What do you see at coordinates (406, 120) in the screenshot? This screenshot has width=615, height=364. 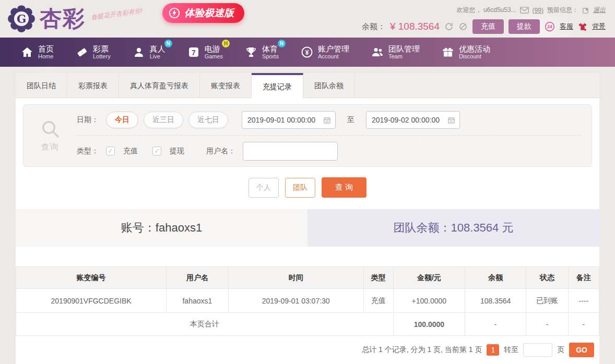 I see `date-to-value: 2019-09-02 00:00:00` at bounding box center [406, 120].